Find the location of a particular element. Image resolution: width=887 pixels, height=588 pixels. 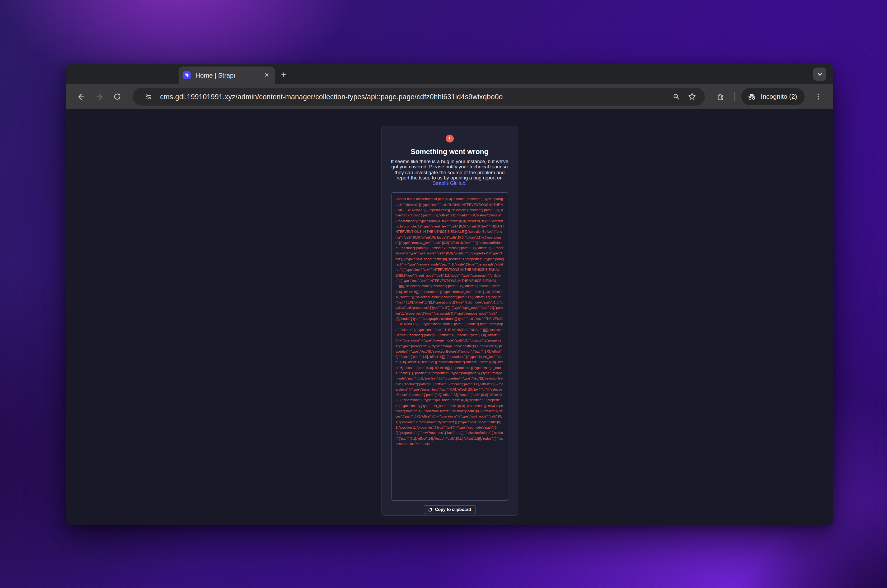

strapi-github-link: Strapi's GitHub is located at coordinates (449, 183).